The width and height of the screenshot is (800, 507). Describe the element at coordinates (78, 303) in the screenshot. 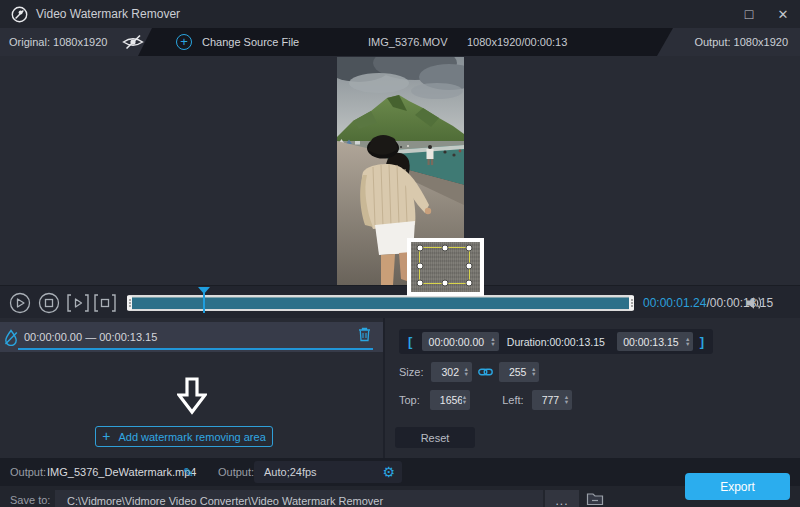

I see `frame-play-button` at that location.